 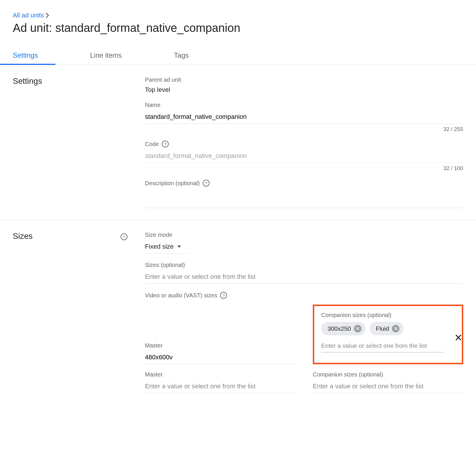 I want to click on breadcrumb: All ad units, so click(x=238, y=15).